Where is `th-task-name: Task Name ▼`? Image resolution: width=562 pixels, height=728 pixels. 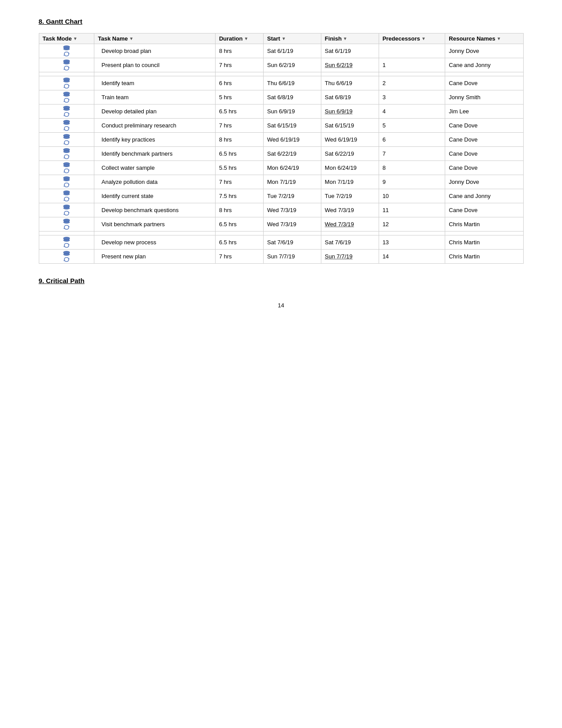
th-task-name: Task Name ▼ is located at coordinates (155, 39).